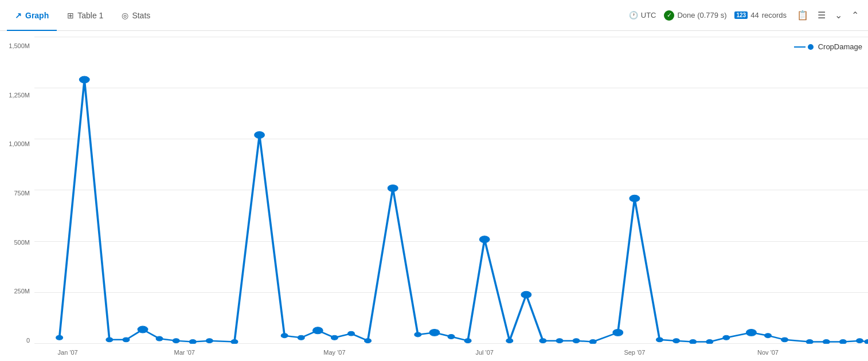 Image resolution: width=868 pixels, height=361 pixels. Describe the element at coordinates (18, 15) in the screenshot. I see `graph-tab-icon: ↗` at that location.